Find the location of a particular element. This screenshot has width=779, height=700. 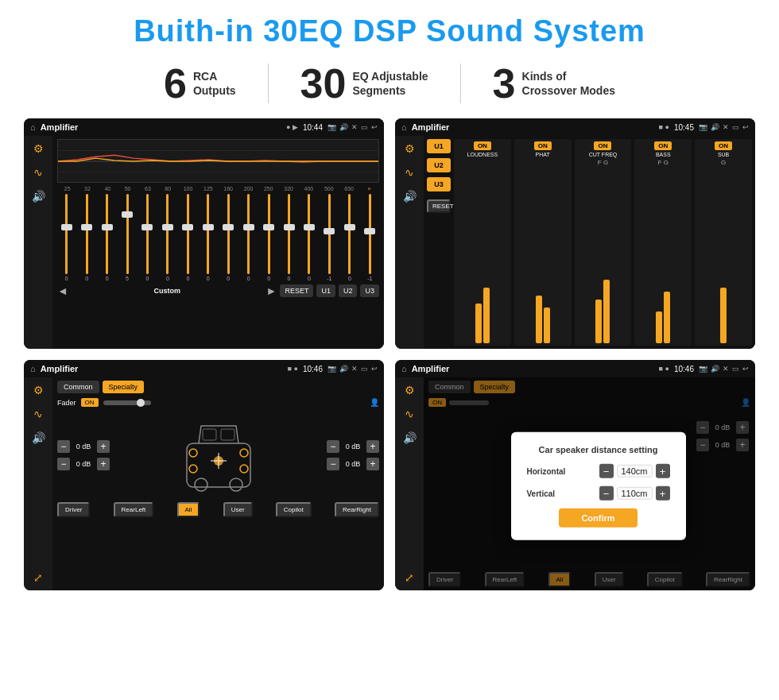

driver-button: Driver is located at coordinates (73, 510).